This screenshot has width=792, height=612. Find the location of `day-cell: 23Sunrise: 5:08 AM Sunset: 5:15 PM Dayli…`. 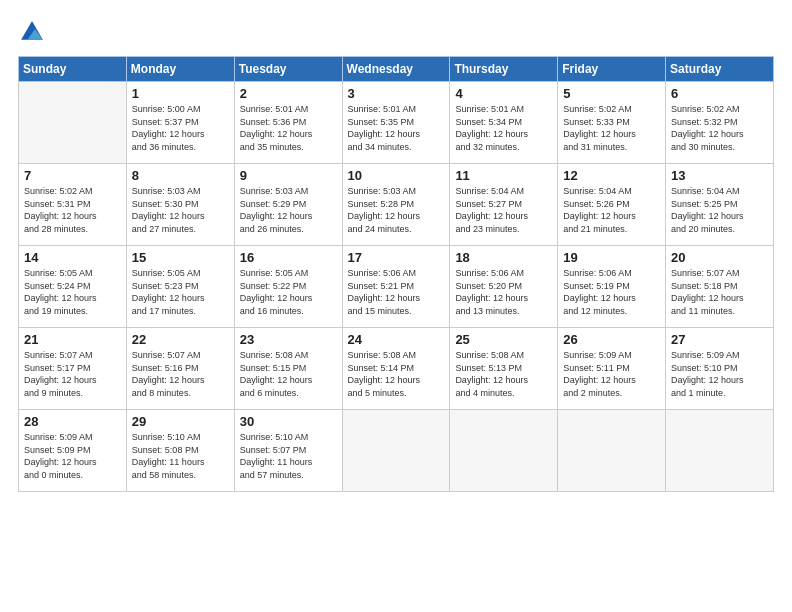

day-cell: 23Sunrise: 5:08 AM Sunset: 5:15 PM Dayli… is located at coordinates (288, 369).